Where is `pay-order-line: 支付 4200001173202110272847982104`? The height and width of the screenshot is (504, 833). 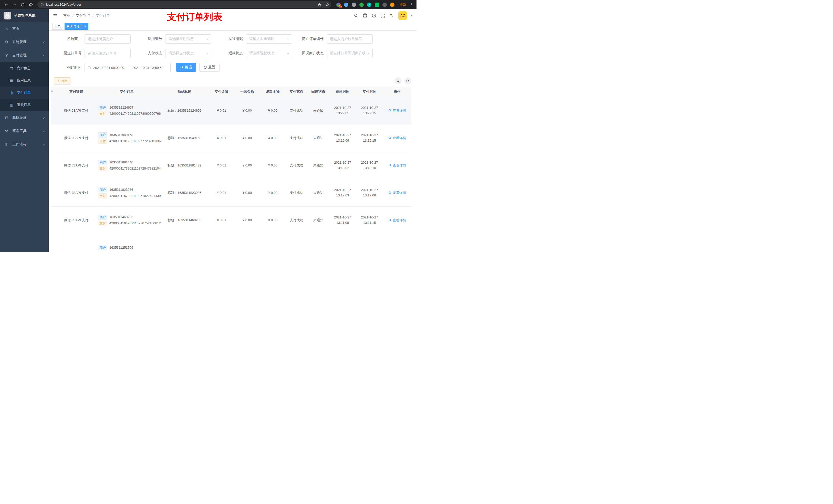 pay-order-line: 支付 4200001173202110272847982104 is located at coordinates (128, 168).